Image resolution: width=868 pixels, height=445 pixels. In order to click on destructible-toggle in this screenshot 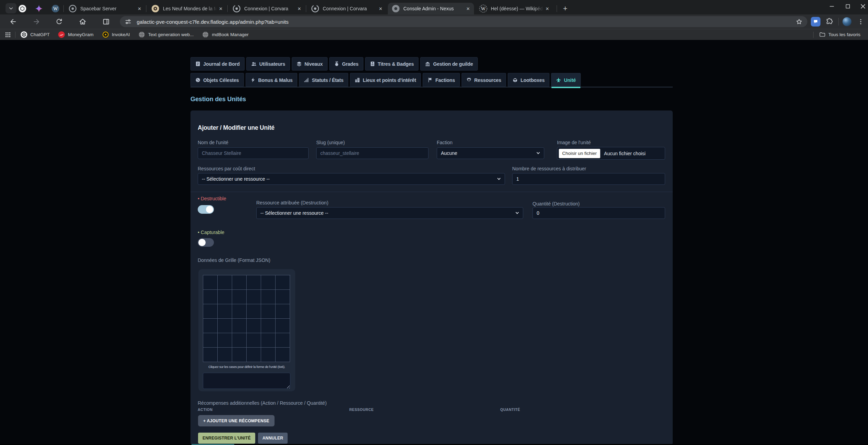, I will do `click(206, 209)`.